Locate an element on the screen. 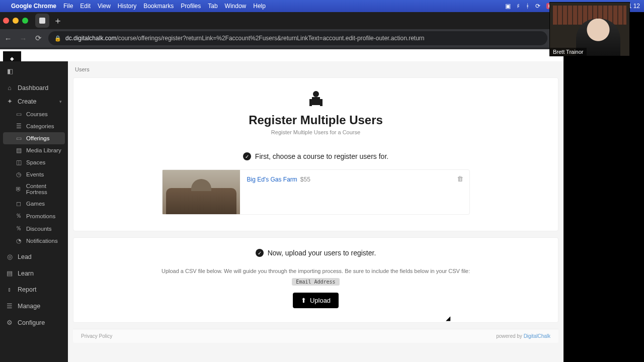 This screenshot has width=644, height=362. sidebar-label: Configure is located at coordinates (31, 323).